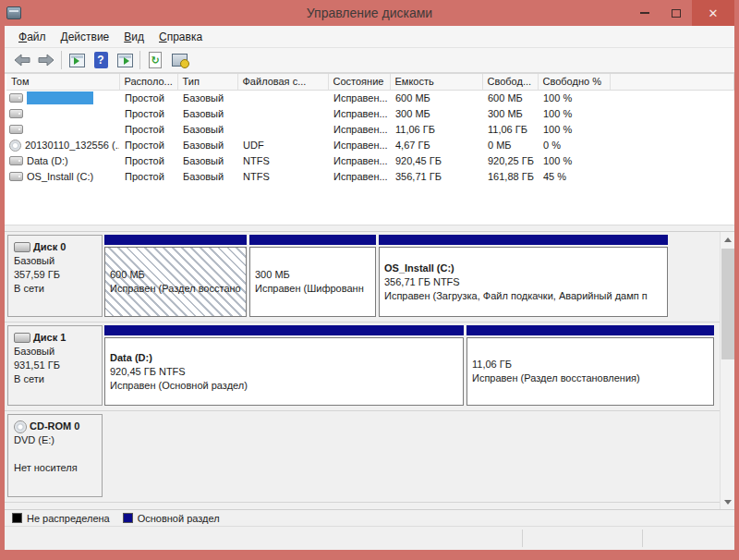  I want to click on disk-type: DVD (E:), so click(55, 440).